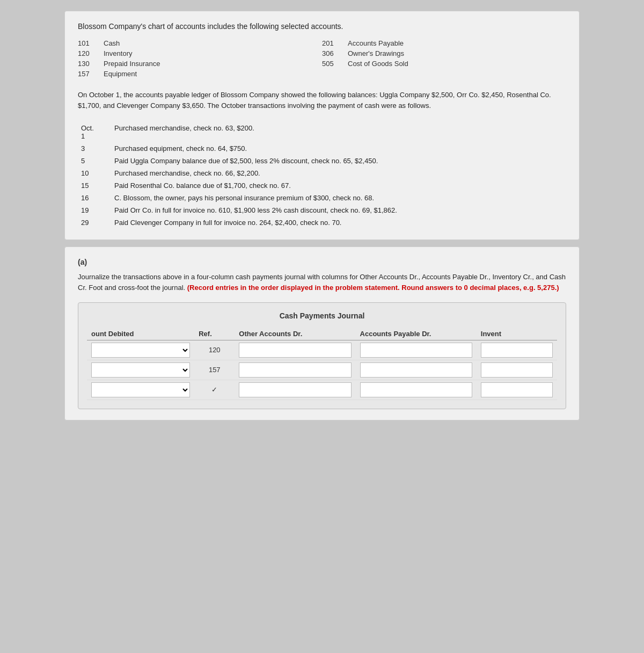 The width and height of the screenshot is (644, 653). What do you see at coordinates (87, 43) in the screenshot?
I see `account-number-101: 101` at bounding box center [87, 43].